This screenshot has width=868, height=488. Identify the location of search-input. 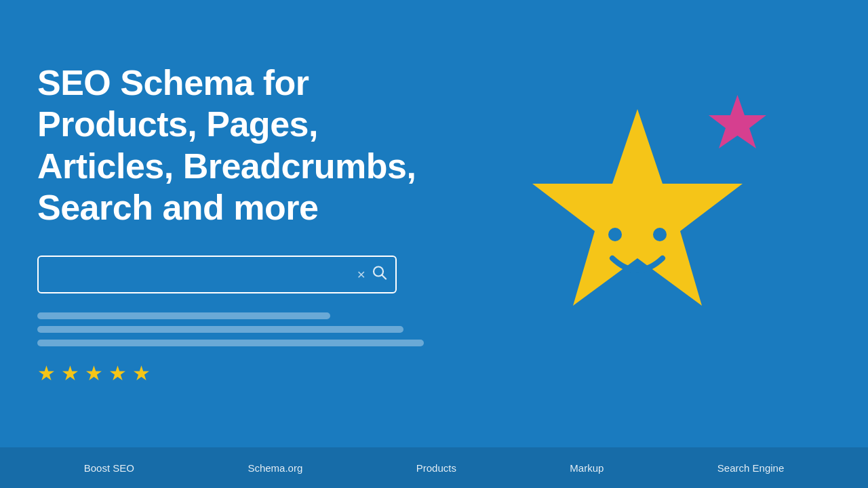
(217, 274).